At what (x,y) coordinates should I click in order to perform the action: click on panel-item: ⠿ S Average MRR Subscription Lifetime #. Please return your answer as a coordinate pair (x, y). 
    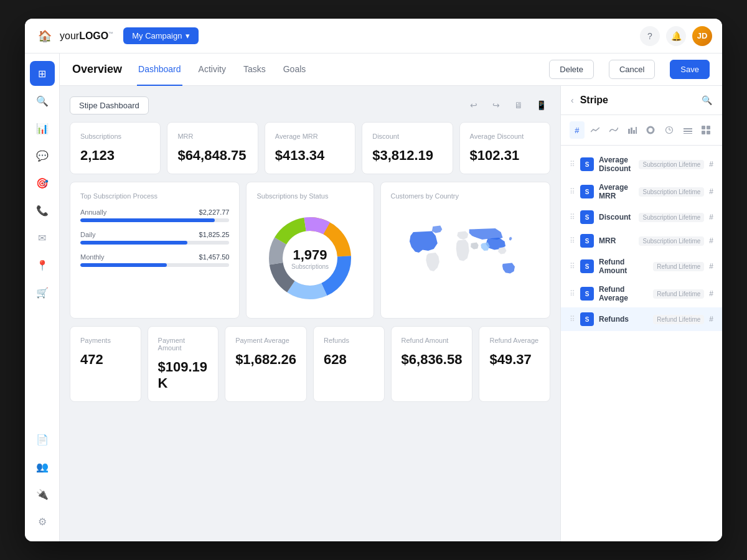
    Looking at the image, I should click on (641, 192).